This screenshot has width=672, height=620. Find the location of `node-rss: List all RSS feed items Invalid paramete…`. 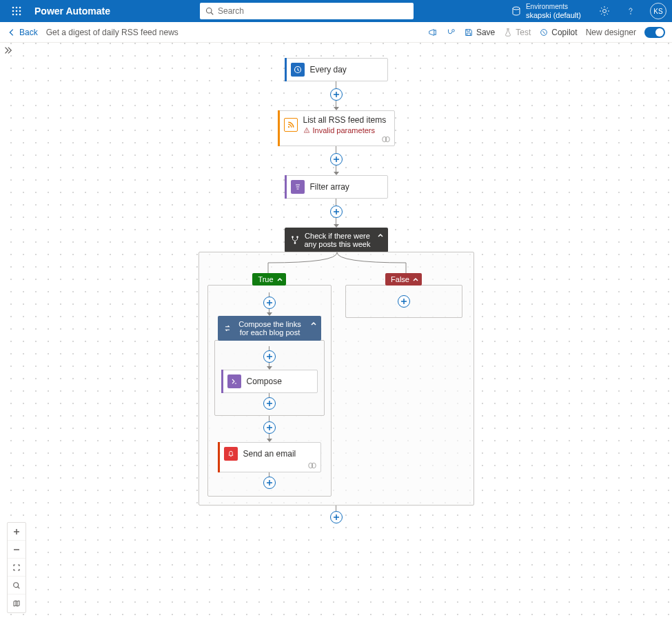

node-rss: List all RSS feed items Invalid paramete… is located at coordinates (336, 128).